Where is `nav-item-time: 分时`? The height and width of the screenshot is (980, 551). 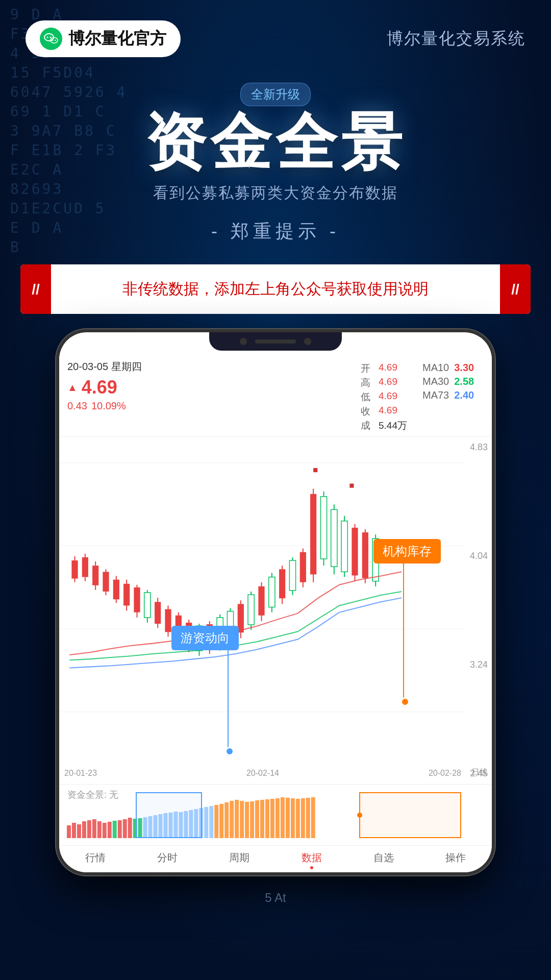 nav-item-time: 分时 is located at coordinates (167, 860).